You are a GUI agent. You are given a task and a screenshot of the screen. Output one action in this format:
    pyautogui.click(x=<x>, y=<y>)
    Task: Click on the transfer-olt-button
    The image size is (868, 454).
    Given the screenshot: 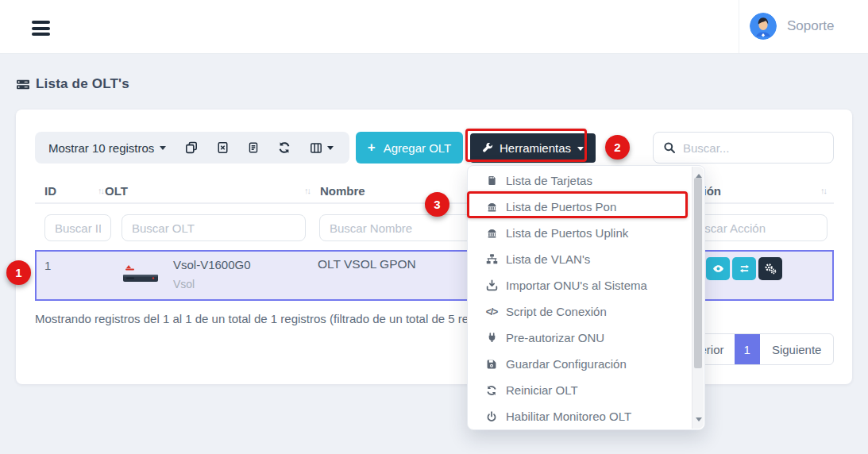 What is the action you would take?
    pyautogui.click(x=744, y=268)
    